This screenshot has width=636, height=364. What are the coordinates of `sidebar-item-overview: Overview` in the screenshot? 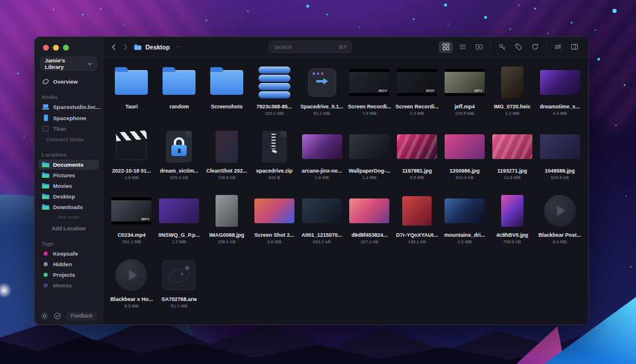 It's located at (68, 81).